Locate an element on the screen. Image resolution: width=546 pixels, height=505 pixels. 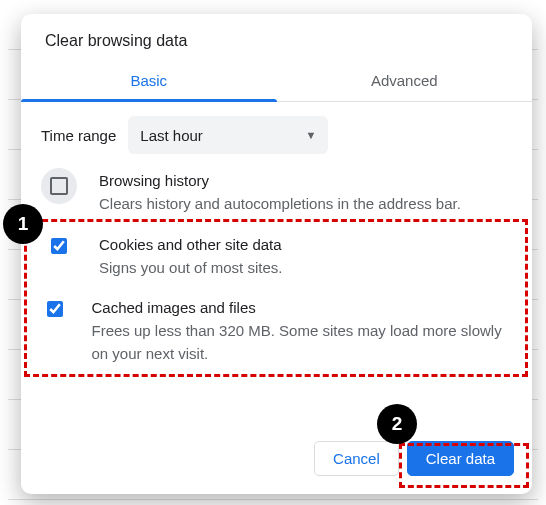
clear-data-button: Clear data is located at coordinates (460, 458).